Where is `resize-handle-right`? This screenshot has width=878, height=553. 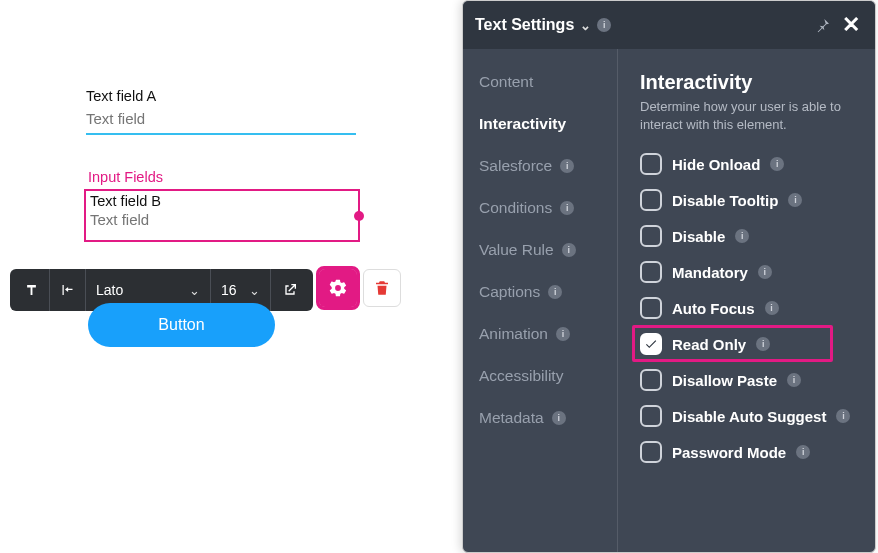 resize-handle-right is located at coordinates (359, 216).